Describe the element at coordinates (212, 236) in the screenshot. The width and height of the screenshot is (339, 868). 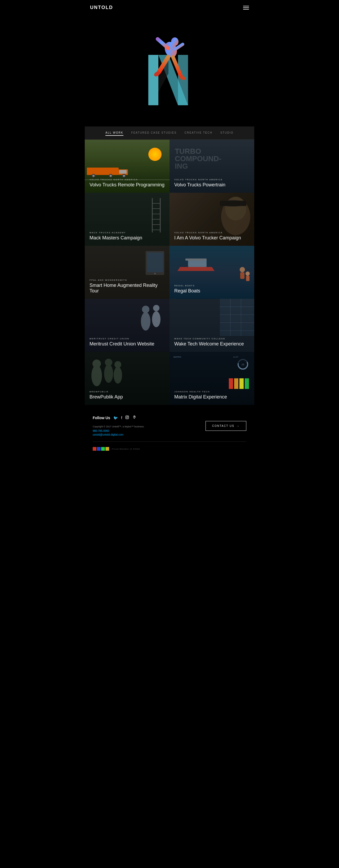
I see `grid-content-volvo-trucker: VOLVO TRUCKS NORTH AMERICA I Am A Volvo …` at that location.